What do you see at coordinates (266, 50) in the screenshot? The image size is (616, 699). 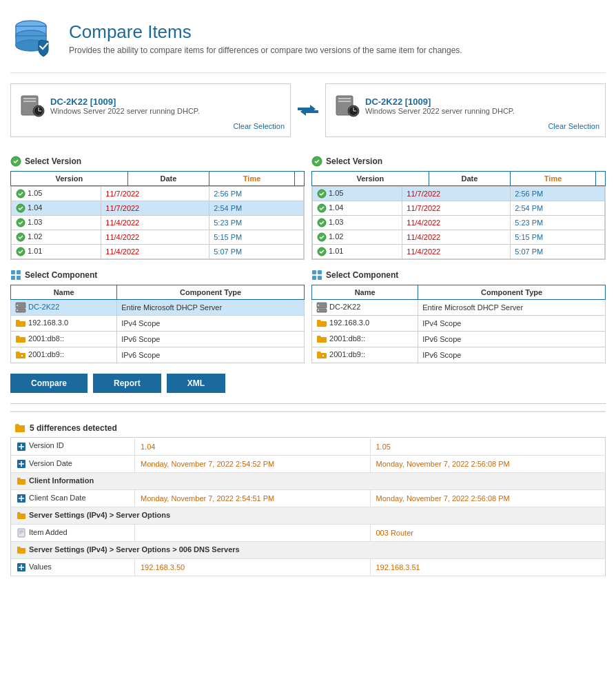 I see `page-subtitle: Provides the ability to compare items fo…` at bounding box center [266, 50].